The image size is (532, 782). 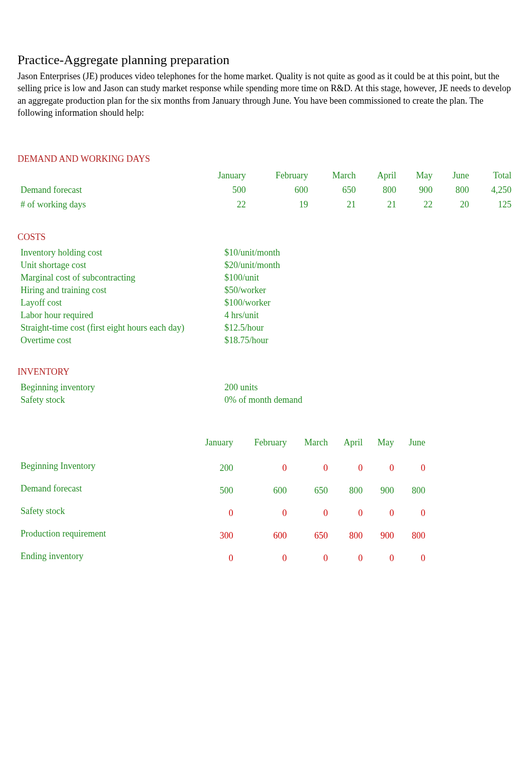 What do you see at coordinates (266, 159) in the screenshot?
I see `section-demand-header: DEMAND AND WORKING DAYS` at bounding box center [266, 159].